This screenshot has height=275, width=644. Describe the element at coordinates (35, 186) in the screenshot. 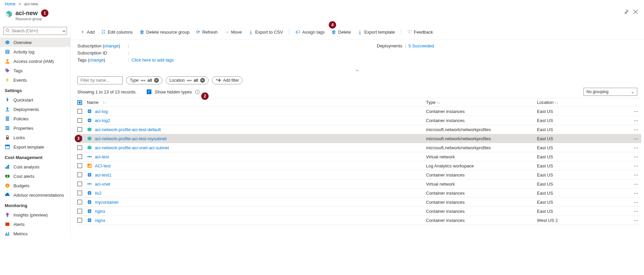

I see `sidebar-item-budgets: $Budgets` at that location.